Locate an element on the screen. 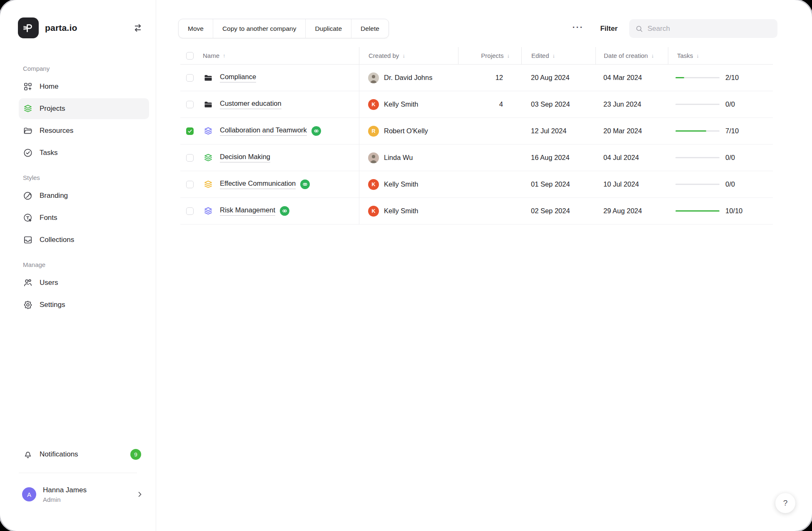 The width and height of the screenshot is (812, 531). tasks-count-label: 0/0 is located at coordinates (730, 184).